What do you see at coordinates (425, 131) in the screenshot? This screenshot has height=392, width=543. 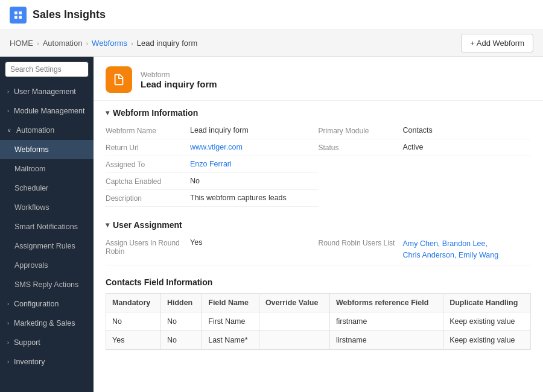 I see `info-row-primary-module: Primary Module Contacts` at bounding box center [425, 131].